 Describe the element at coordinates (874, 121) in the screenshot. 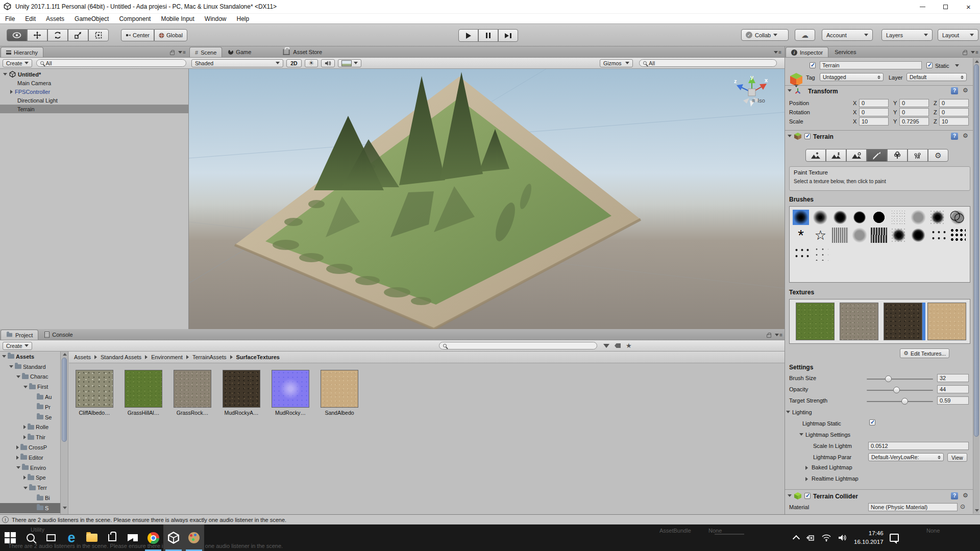

I see `scale-x-field: 10` at that location.